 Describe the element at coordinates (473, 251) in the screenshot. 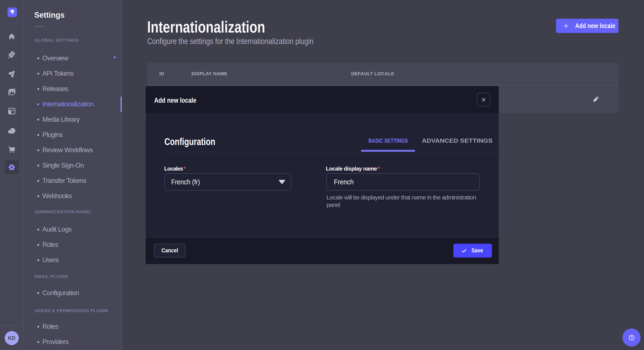

I see `save-button: Save` at that location.